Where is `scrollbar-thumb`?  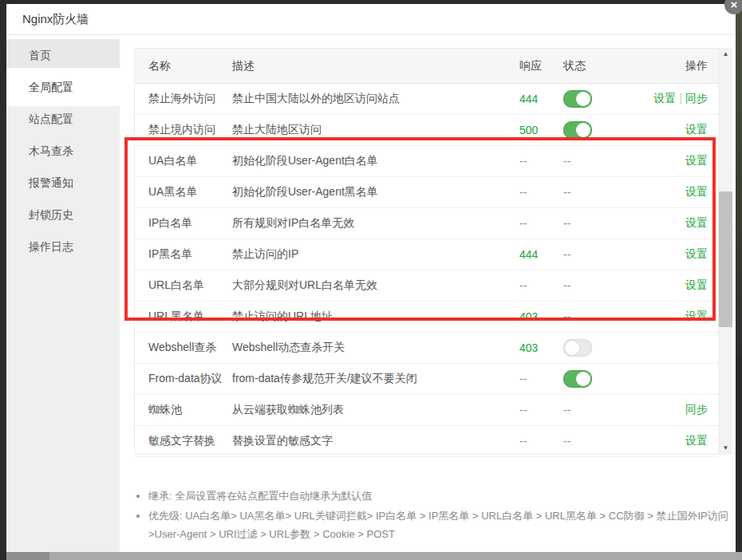
scrollbar-thumb is located at coordinates (726, 259).